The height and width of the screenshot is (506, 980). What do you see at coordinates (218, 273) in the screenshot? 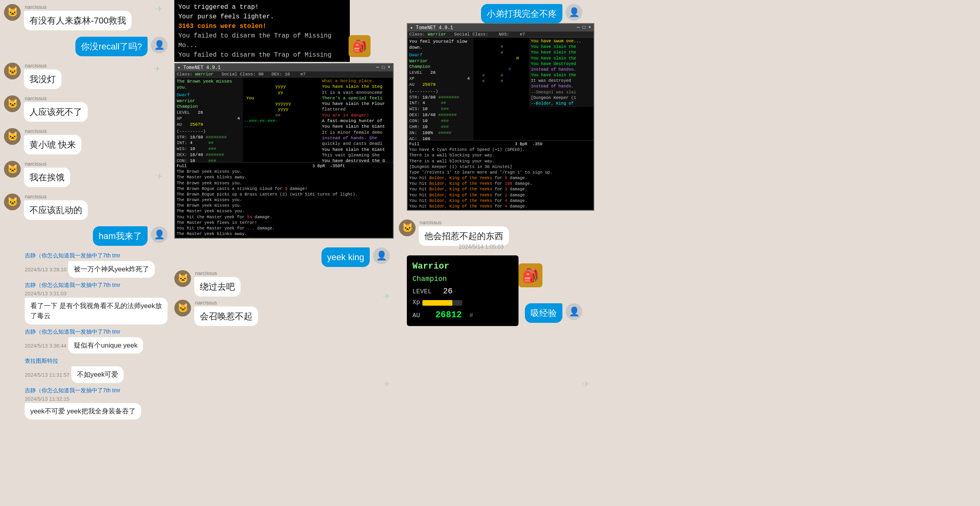
I see `sender-name-round: narcissus` at bounding box center [218, 273].